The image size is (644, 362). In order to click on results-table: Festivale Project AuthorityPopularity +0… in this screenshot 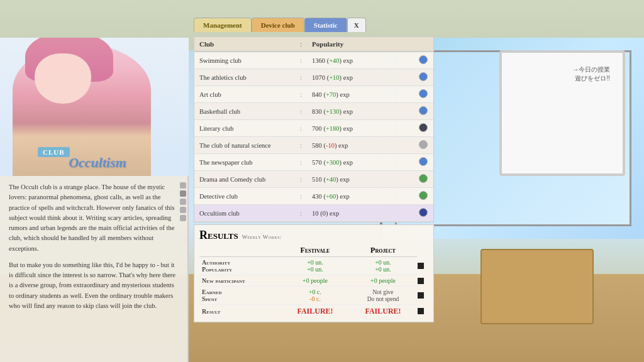, I will do `click(314, 282)`.